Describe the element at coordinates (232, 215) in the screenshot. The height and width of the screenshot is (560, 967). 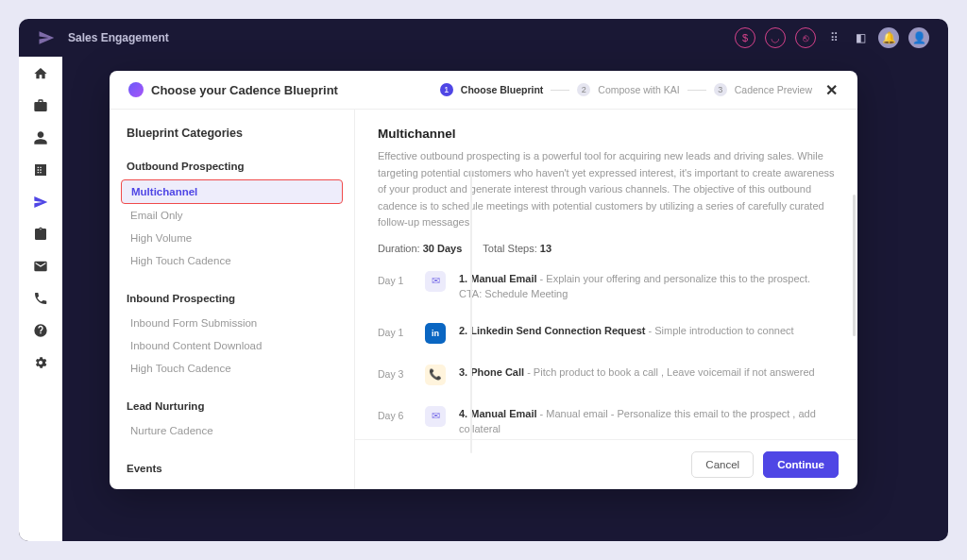
I see `category-item: Email Only` at that location.